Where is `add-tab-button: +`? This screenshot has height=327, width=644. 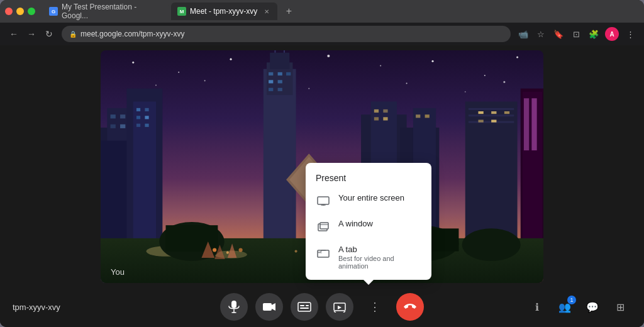 add-tab-button: + is located at coordinates (289, 11).